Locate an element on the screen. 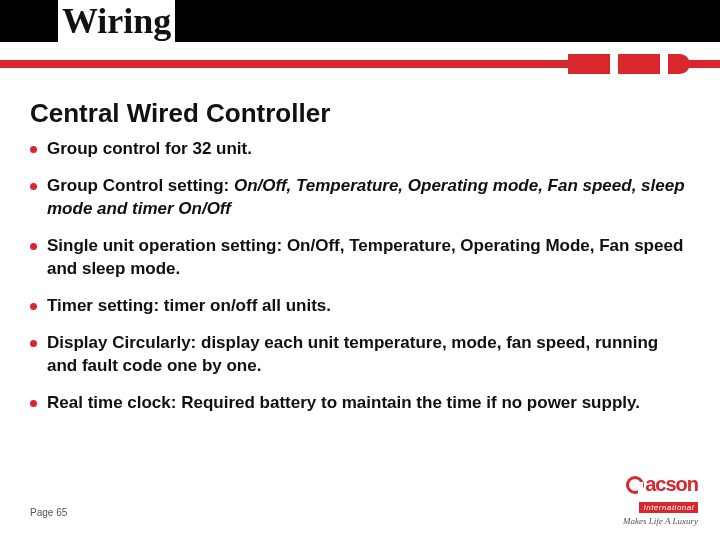 This screenshot has width=720, height=540. list-item-text: Group Control setting: On/Off, Temperatu… is located at coordinates (368, 198).